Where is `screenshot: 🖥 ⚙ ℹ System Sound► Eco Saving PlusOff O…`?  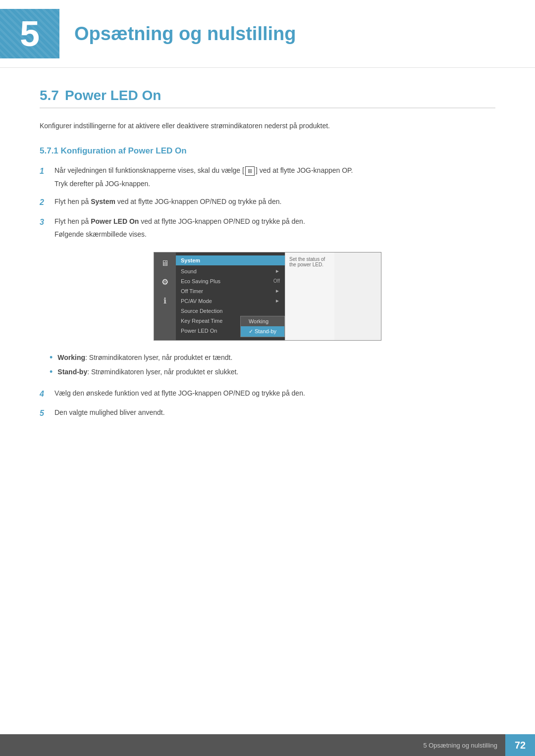
screenshot: 🖥 ⚙ ℹ System Sound► Eco Saving PlusOff O… is located at coordinates (268, 296).